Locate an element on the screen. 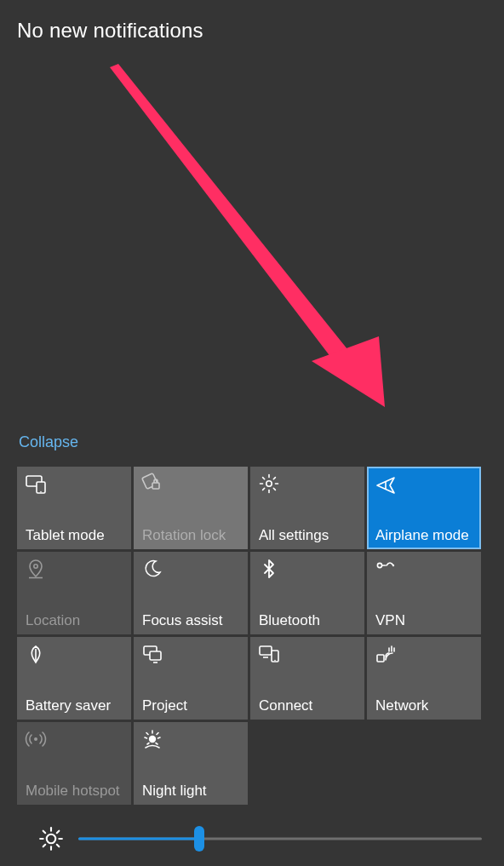  tile-label: Airplane mode is located at coordinates (425, 536).